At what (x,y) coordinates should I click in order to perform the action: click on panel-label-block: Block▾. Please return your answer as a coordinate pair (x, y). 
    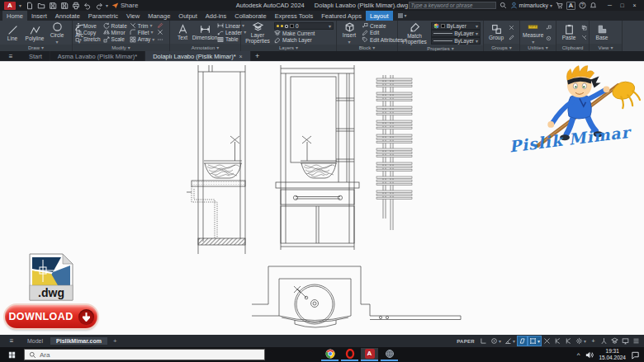
    Looking at the image, I should click on (367, 48).